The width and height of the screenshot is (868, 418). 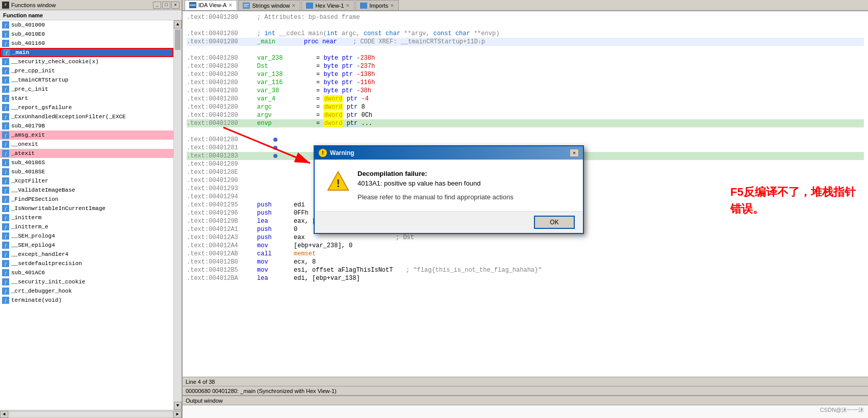 I want to click on tab-imports: Imports ✕, so click(x=377, y=5).